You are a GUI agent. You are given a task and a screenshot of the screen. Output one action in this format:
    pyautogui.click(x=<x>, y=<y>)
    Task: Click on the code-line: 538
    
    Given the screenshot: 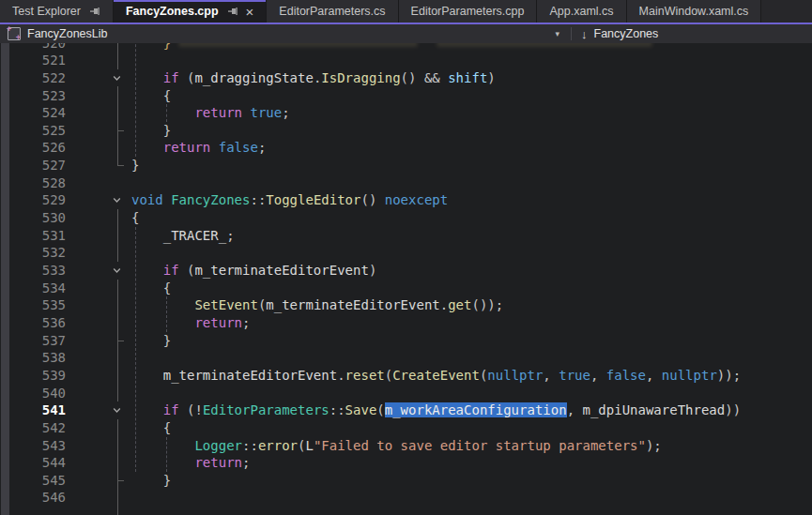 What is the action you would take?
    pyautogui.click(x=406, y=358)
    